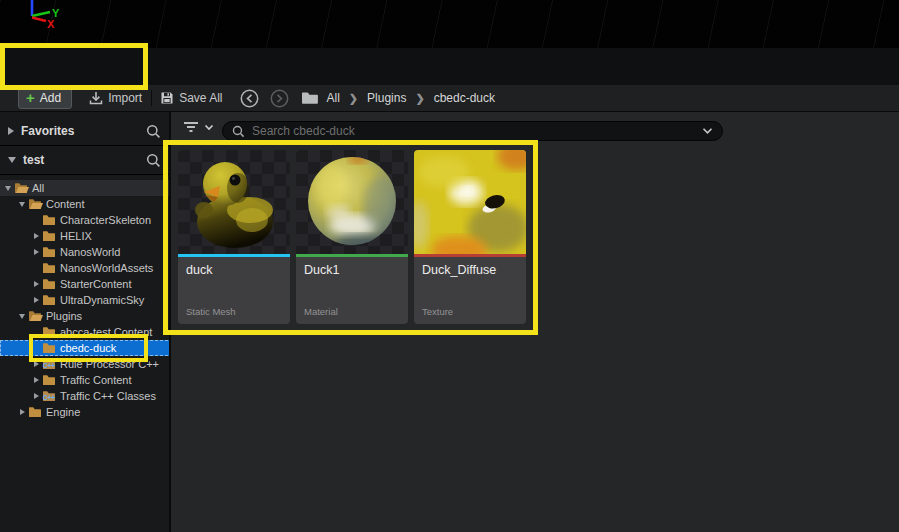 The image size is (899, 532). I want to click on tree-item-traffic-content: Traffic Content, so click(84, 380).